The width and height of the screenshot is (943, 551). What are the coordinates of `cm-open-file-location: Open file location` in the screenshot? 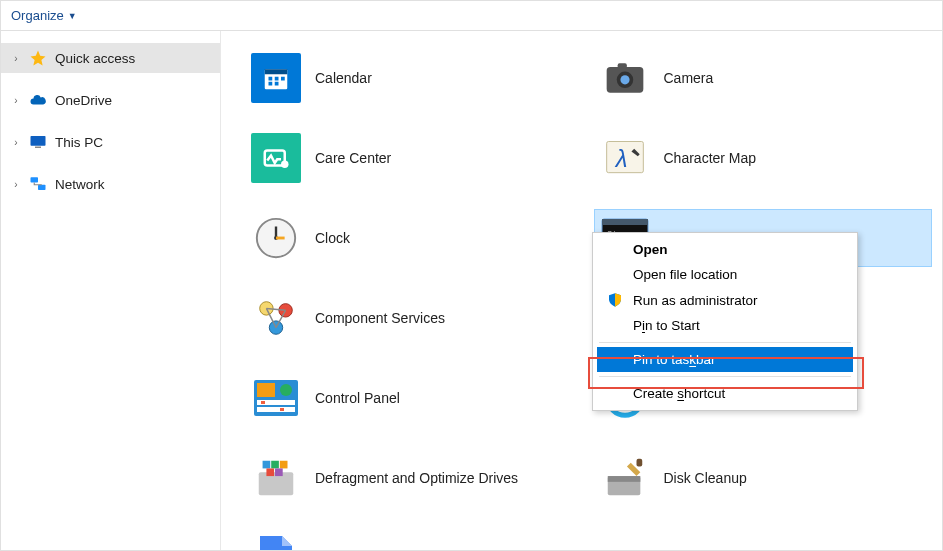 It's located at (725, 274).